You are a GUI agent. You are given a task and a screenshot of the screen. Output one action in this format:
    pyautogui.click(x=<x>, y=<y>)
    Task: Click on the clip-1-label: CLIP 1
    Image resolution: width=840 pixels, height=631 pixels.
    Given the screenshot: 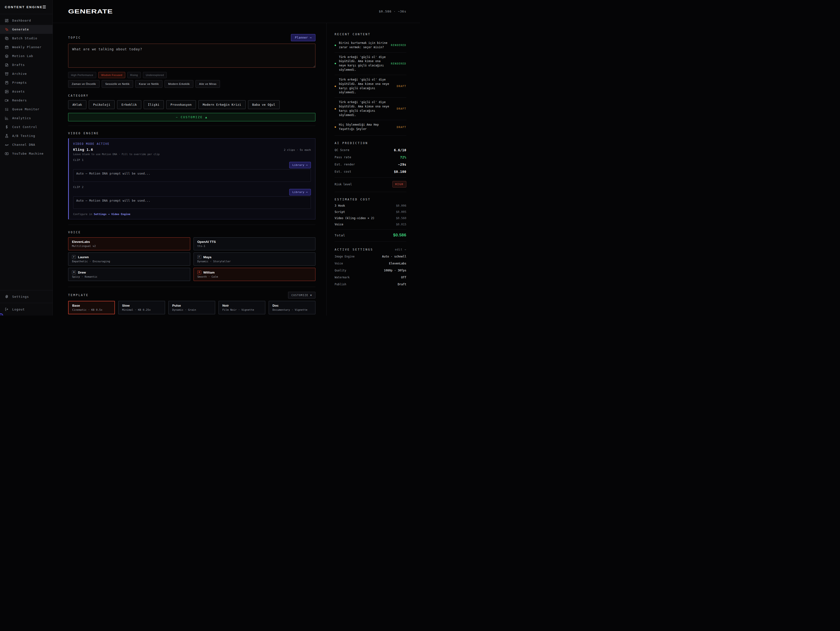 What is the action you would take?
    pyautogui.click(x=192, y=160)
    